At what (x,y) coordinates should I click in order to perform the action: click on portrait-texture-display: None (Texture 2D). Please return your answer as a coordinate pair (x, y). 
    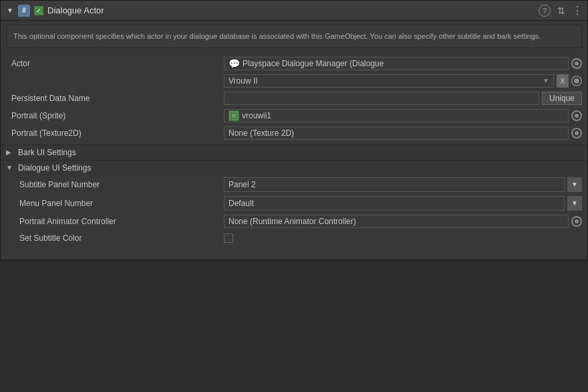
    Looking at the image, I should click on (396, 133).